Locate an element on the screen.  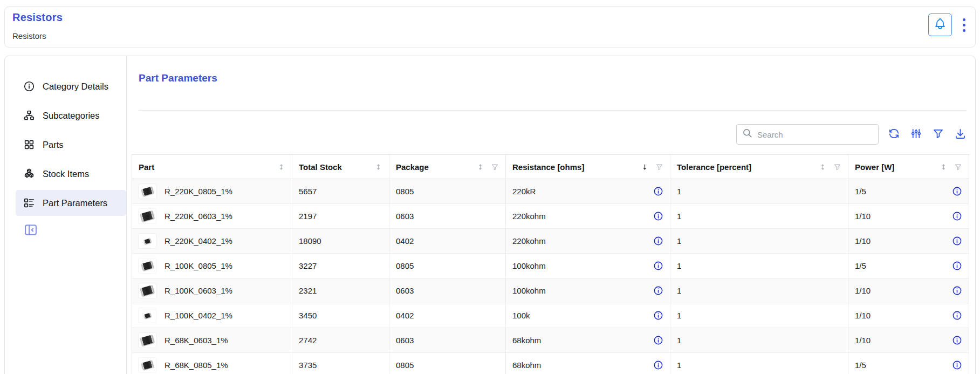
filters-button is located at coordinates (938, 134).